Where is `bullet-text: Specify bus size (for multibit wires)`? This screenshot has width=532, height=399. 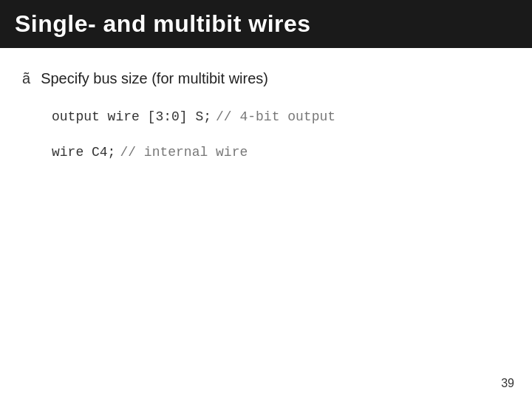 bullet-text: Specify bus size (for multibit wires) is located at coordinates (154, 78).